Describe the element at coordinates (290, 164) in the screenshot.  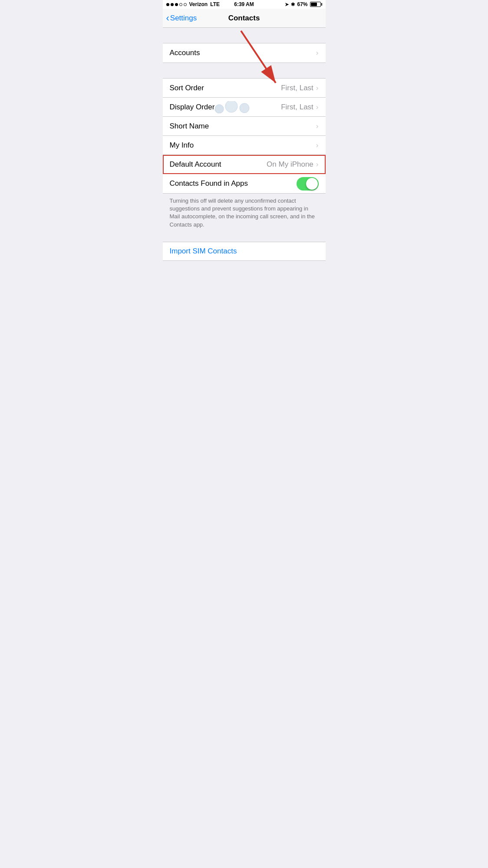
I see `default-account-value: On My iPhone` at that location.